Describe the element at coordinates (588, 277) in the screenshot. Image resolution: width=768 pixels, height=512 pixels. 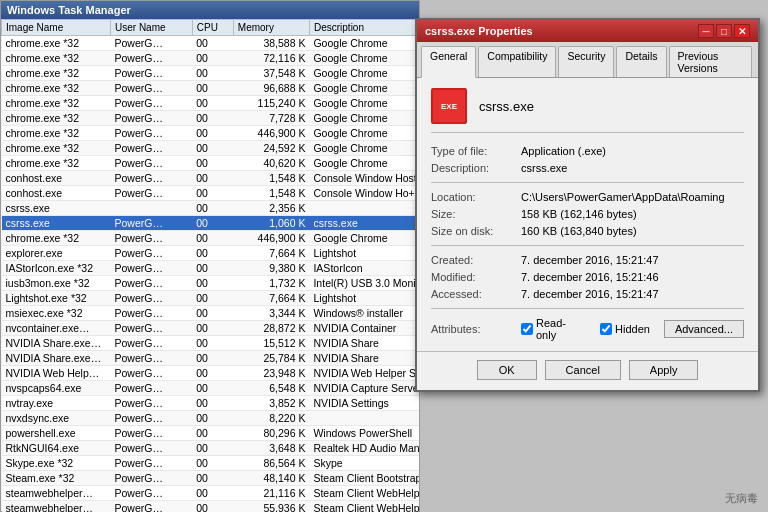
I see `modified-row: Modified: 7. december 2016, 15:21:46` at that location.